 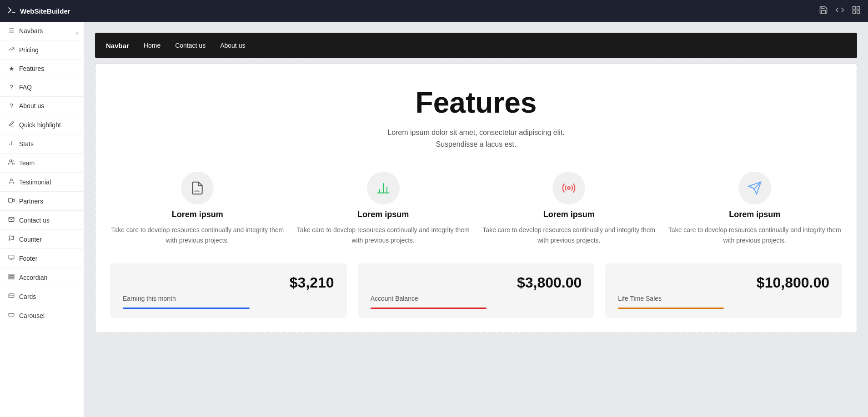 What do you see at coordinates (42, 87) in the screenshot?
I see `sidebar-item-faq: ? FAQ` at bounding box center [42, 87].